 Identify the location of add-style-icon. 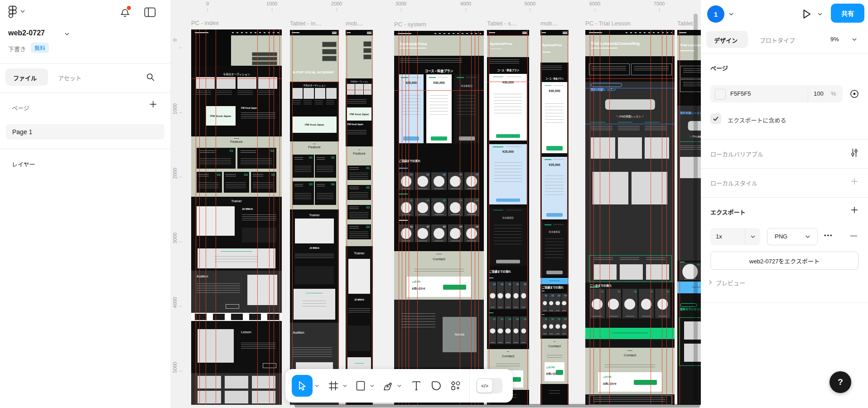
(854, 181).